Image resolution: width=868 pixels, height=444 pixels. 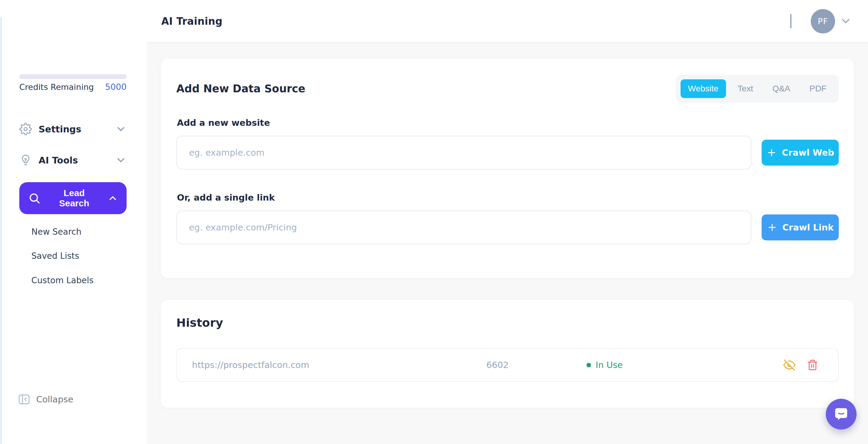 What do you see at coordinates (507, 323) in the screenshot?
I see `history-title: History` at bounding box center [507, 323].